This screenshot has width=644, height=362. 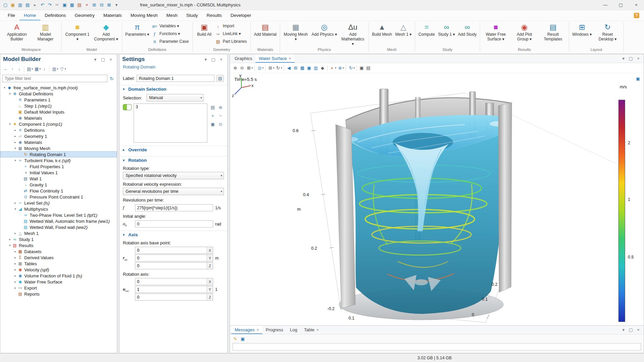 I want to click on ribbon-button-import: ↓Import, so click(x=232, y=26).